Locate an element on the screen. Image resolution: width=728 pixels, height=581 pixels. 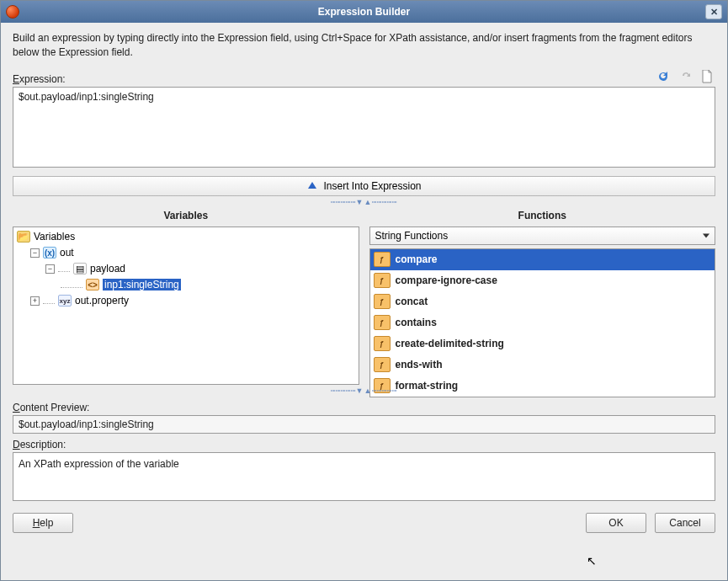
folder-icon: 📂 is located at coordinates (24, 237).